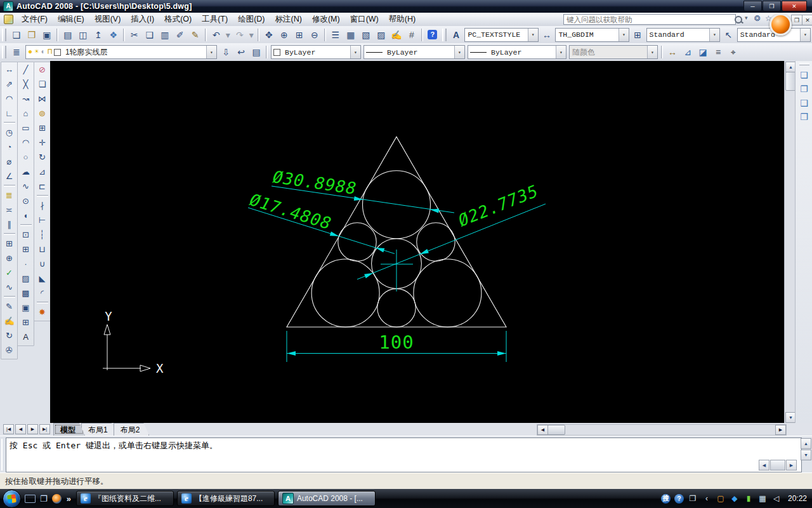 Image resolution: width=812 pixels, height=508 pixels. What do you see at coordinates (42, 206) in the screenshot?
I see `trim-button: ∤` at bounding box center [42, 206].